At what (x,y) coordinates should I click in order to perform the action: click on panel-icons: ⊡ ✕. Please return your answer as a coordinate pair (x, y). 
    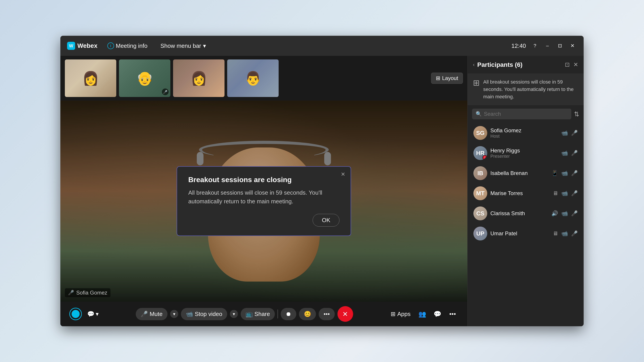
    Looking at the image, I should click on (572, 65).